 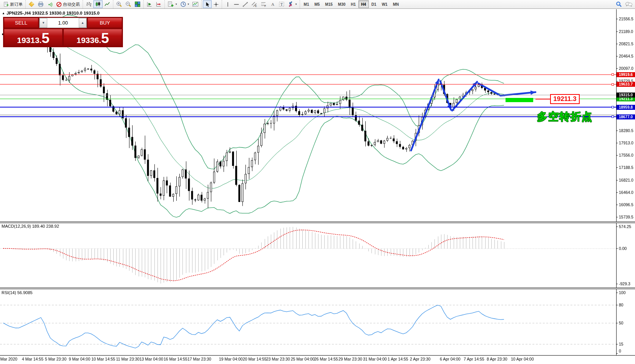 What do you see at coordinates (89, 4) in the screenshot?
I see `chart-bars-button` at bounding box center [89, 4].